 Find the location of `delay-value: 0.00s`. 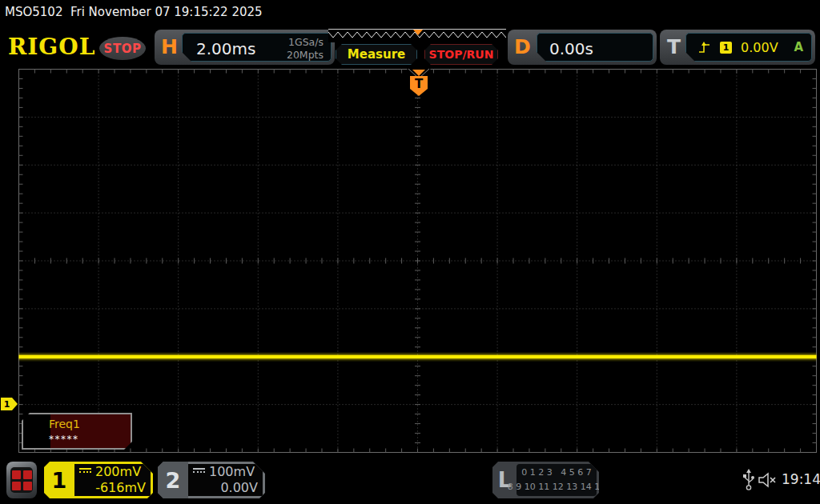

delay-value: 0.00s is located at coordinates (572, 49).